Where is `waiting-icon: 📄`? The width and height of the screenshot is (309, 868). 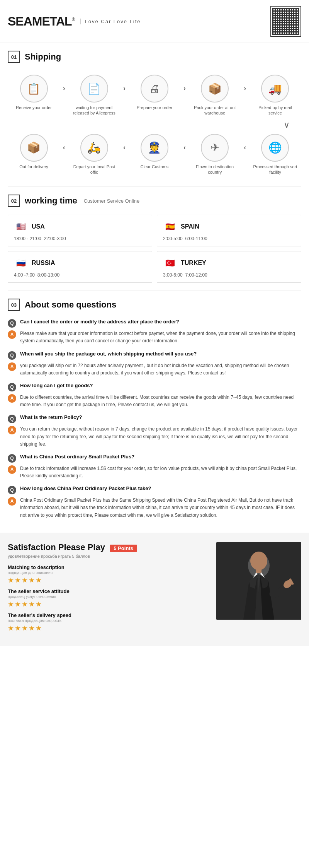
waiting-icon: 📄 is located at coordinates (94, 89).